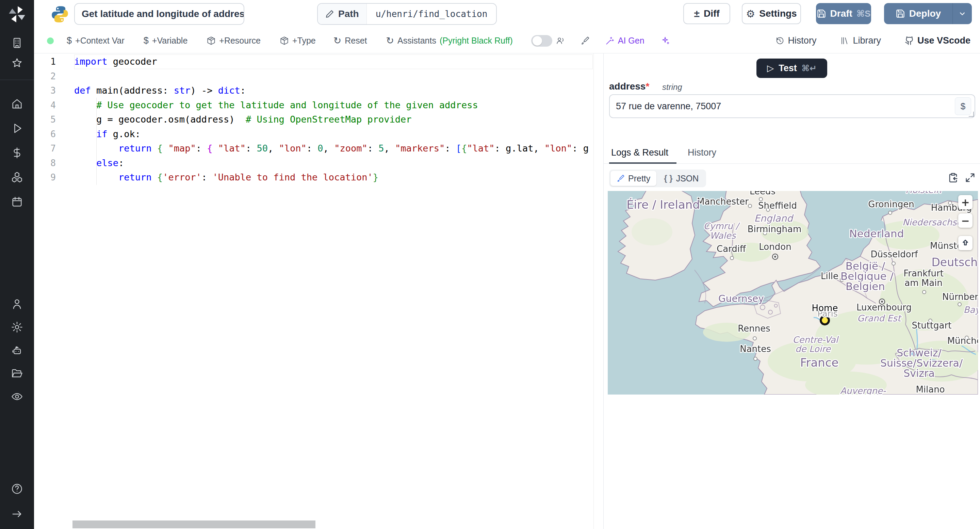  I want to click on add-resource-button: +Resource, so click(234, 41).